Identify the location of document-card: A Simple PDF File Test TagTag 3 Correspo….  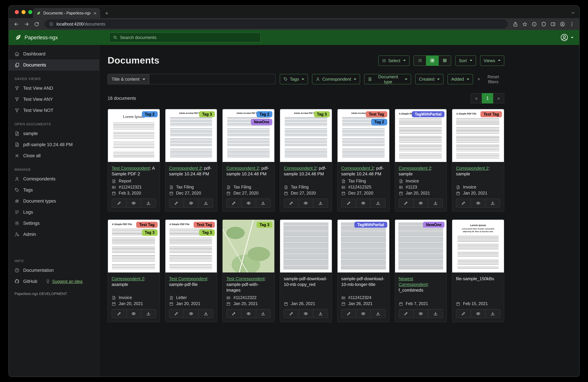
(134, 271).